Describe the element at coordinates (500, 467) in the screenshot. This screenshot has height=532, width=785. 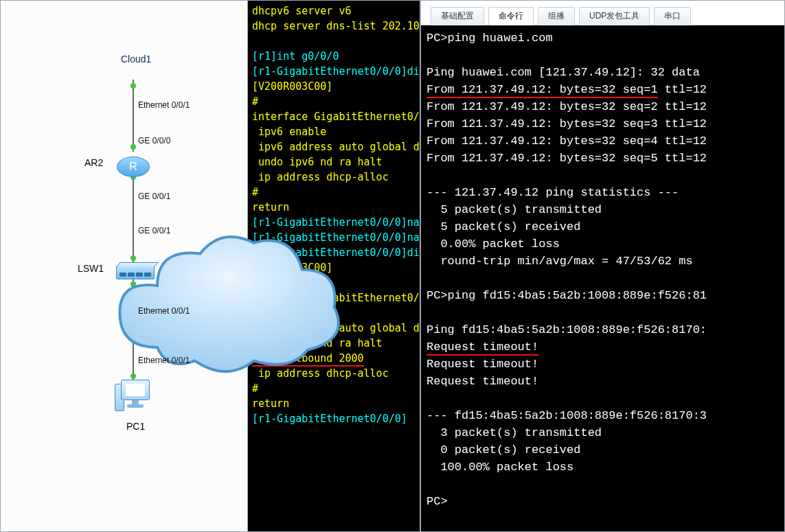
I see `term-line: 100.00% packet loss` at that location.